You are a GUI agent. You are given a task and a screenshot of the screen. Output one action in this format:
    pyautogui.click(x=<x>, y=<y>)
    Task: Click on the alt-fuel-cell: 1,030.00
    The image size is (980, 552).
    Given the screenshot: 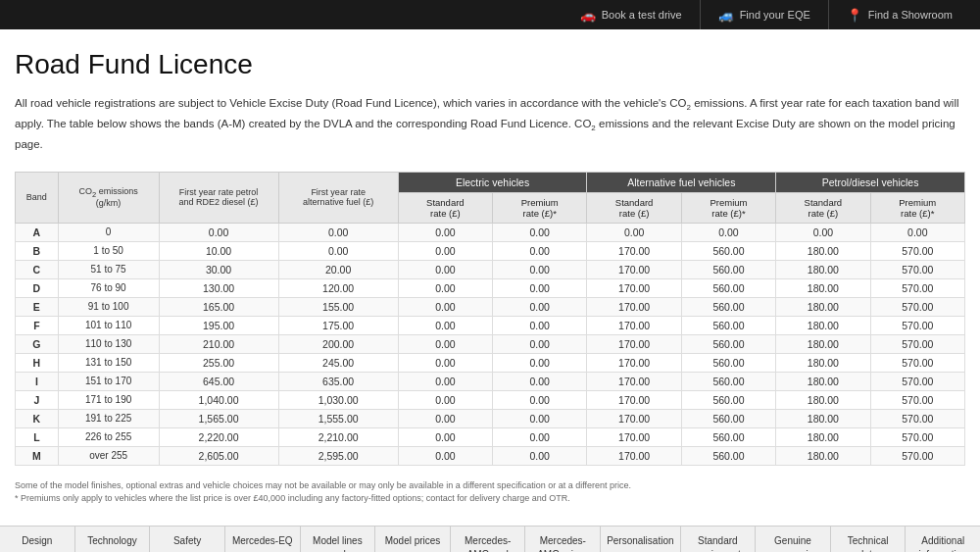 What is the action you would take?
    pyautogui.click(x=338, y=400)
    